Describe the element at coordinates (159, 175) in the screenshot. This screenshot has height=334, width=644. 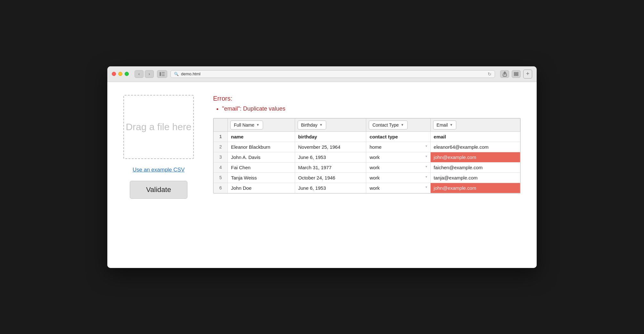
I see `left-panel: Drag a file here Use an example CSV Vali…` at that location.